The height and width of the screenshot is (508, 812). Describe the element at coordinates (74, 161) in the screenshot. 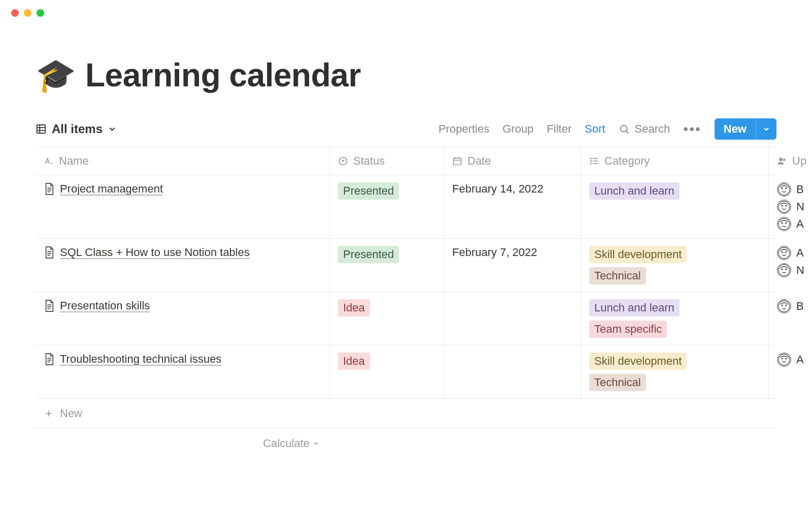

I see `column-label: Name` at that location.